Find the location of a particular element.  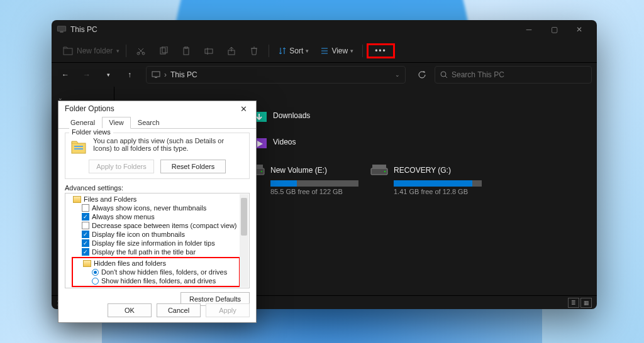

scrollbar is located at coordinates (244, 241).